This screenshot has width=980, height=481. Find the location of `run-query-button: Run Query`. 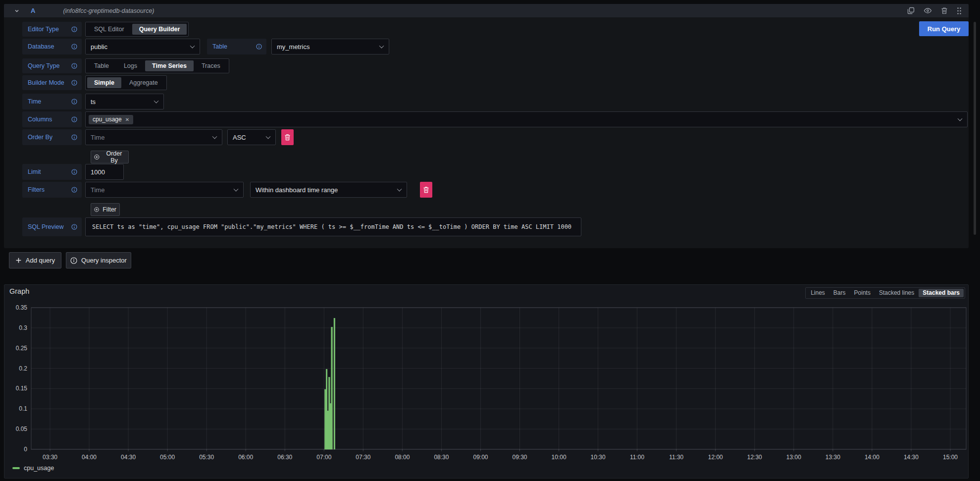

run-query-button: Run Query is located at coordinates (944, 29).